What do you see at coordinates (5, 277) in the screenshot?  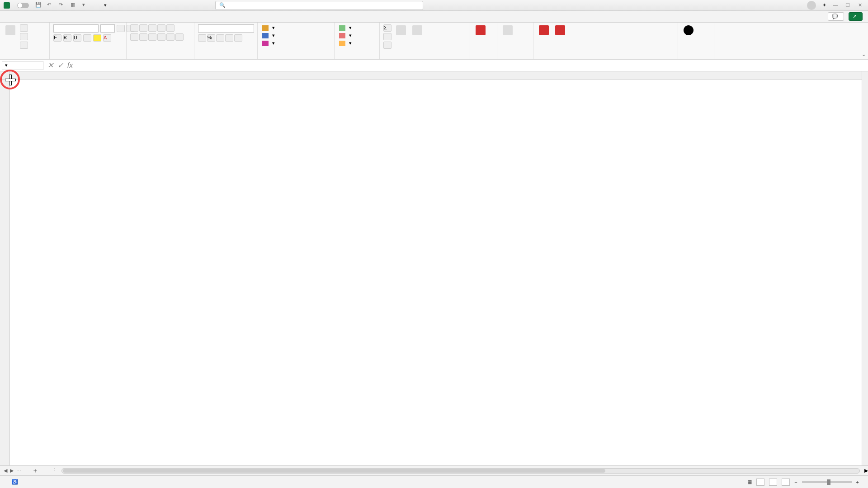 I see `row-headers` at bounding box center [5, 277].